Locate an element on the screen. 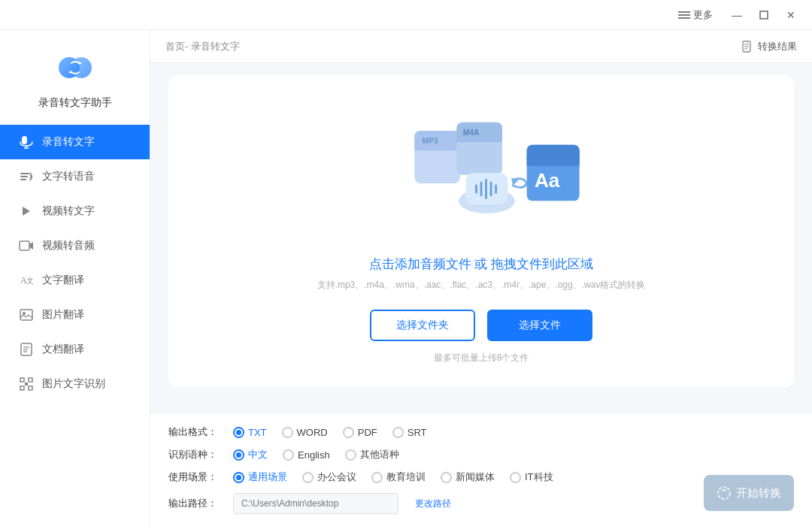  more-menu-btn: 更多 is located at coordinates (695, 15).